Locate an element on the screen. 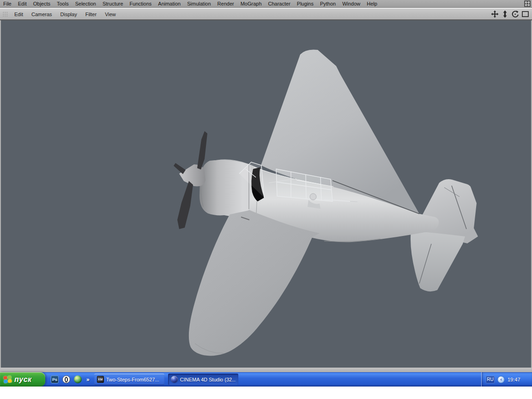 Image resolution: width=532 pixels, height=399 pixels. task-button-xm: XM Two-Steps-From6527... is located at coordinates (129, 380).